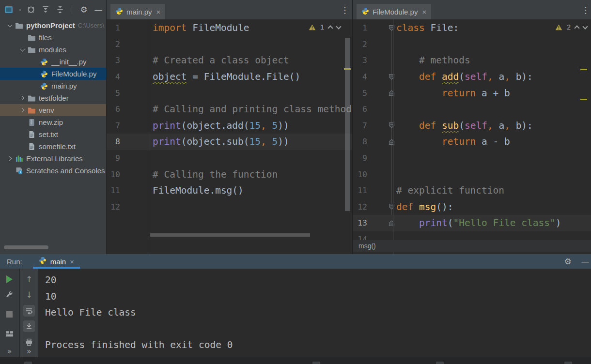  I want to click on tree-item-somefile-txt: somefile.txt, so click(53, 146).